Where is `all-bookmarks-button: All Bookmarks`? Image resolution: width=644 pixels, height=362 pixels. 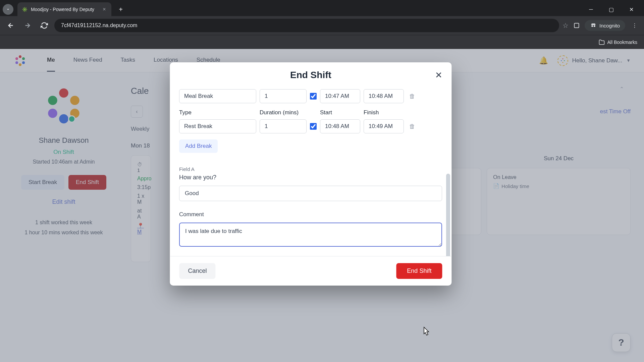 all-bookmarks-button: All Bookmarks is located at coordinates (618, 42).